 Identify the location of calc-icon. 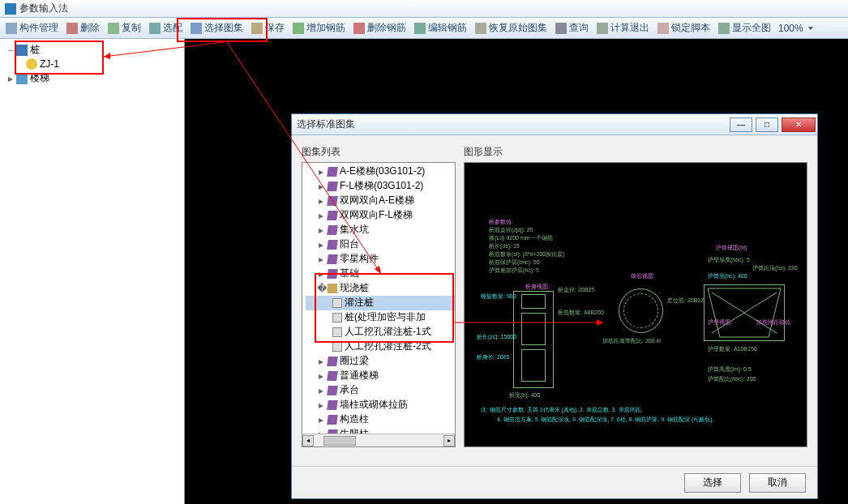
(602, 28).